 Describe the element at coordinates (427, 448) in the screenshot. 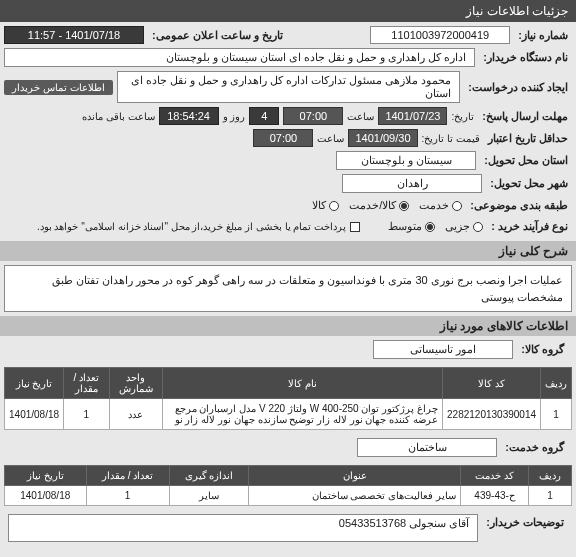

I see `service-group-value: ساختمان` at that location.